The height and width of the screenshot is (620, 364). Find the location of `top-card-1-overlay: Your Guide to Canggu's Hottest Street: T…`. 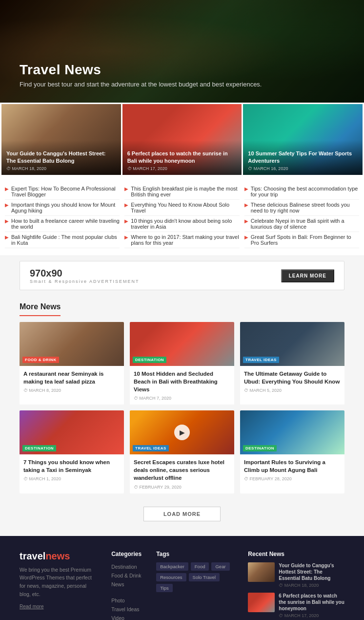

top-card-1-overlay: Your Guide to Canggu's Hottest Street: T… is located at coordinates (61, 157).